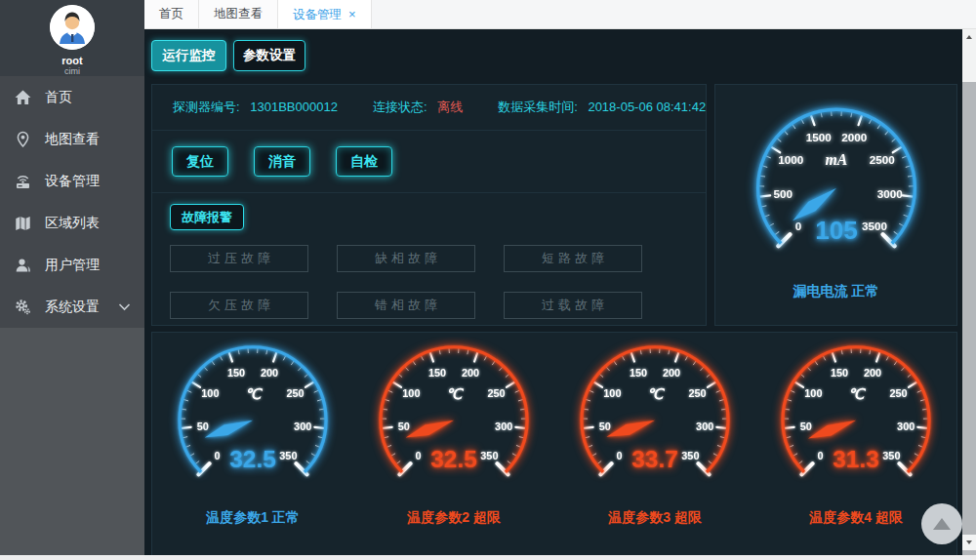 The width and height of the screenshot is (976, 560). What do you see at coordinates (783, 193) in the screenshot?
I see `svg-text: 500` at bounding box center [783, 193].